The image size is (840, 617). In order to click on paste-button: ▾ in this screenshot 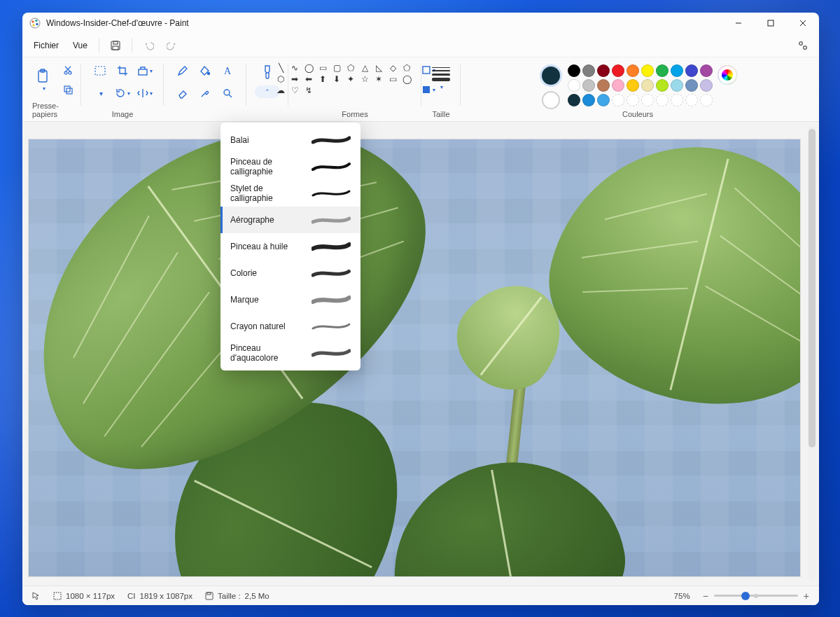, I will do `click(43, 80)`.